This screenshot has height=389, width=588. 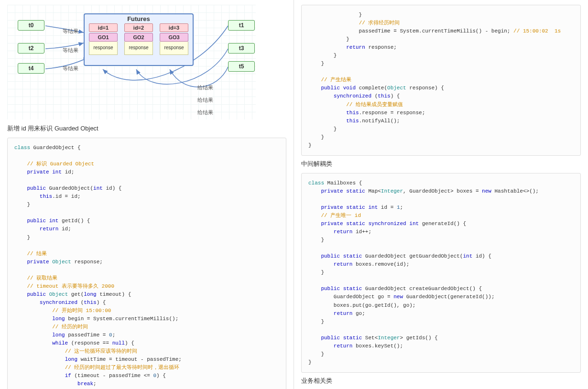 I want to click on id-box-1: id=1, so click(x=103, y=28).